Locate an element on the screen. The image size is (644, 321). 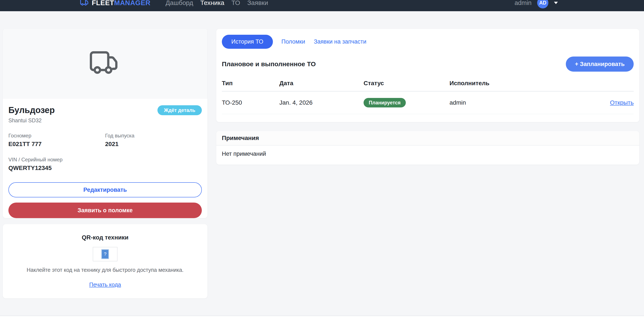
notes-title: Примечания is located at coordinates (428, 138).